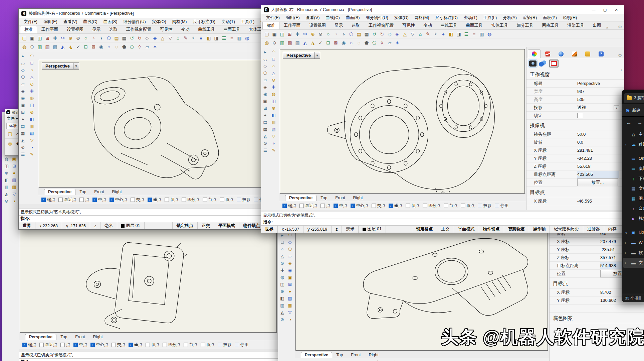 The image size is (644, 361). Describe the element at coordinates (265, 87) in the screenshot. I see `tool-icon: ◈` at that location.